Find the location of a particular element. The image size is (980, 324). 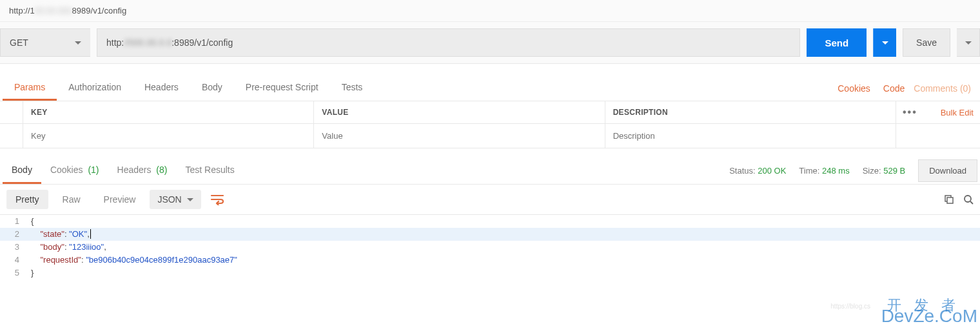

watermark-url: https://blog.cs is located at coordinates (850, 306).